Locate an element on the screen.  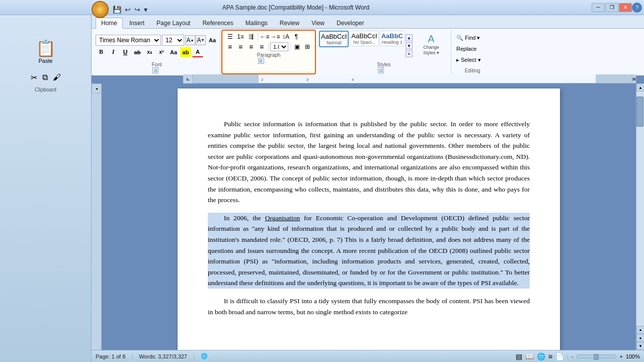
qa-dropdown-btn: ▾ is located at coordinates (146, 10).